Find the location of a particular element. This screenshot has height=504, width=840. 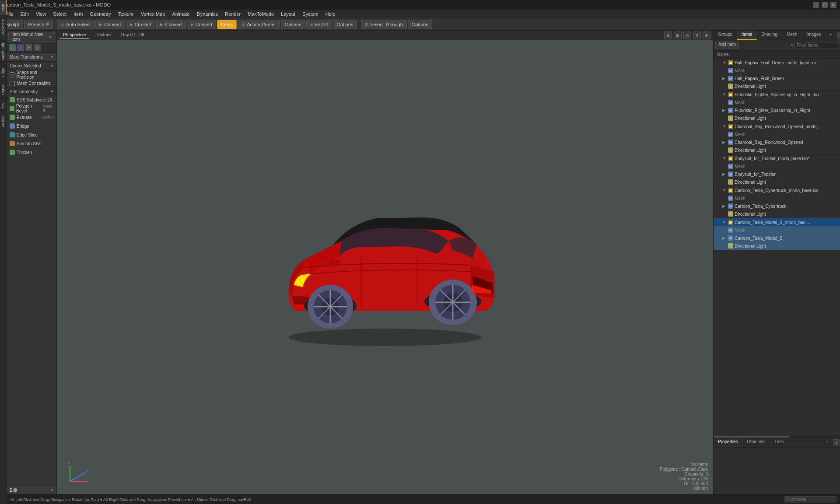

item-row-cybertruck-light: L Directional Light is located at coordinates (777, 214).